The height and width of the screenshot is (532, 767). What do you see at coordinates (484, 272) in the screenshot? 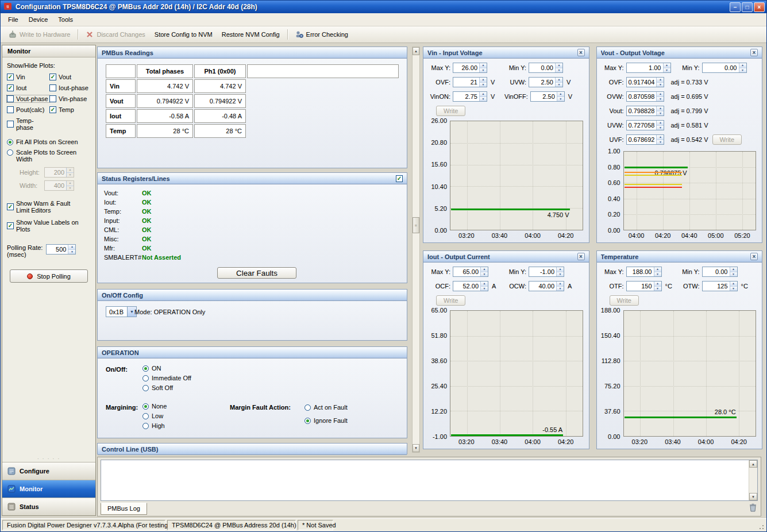
I see `plot-iout-max-y-input-arrows: ▲▼` at bounding box center [484, 272].